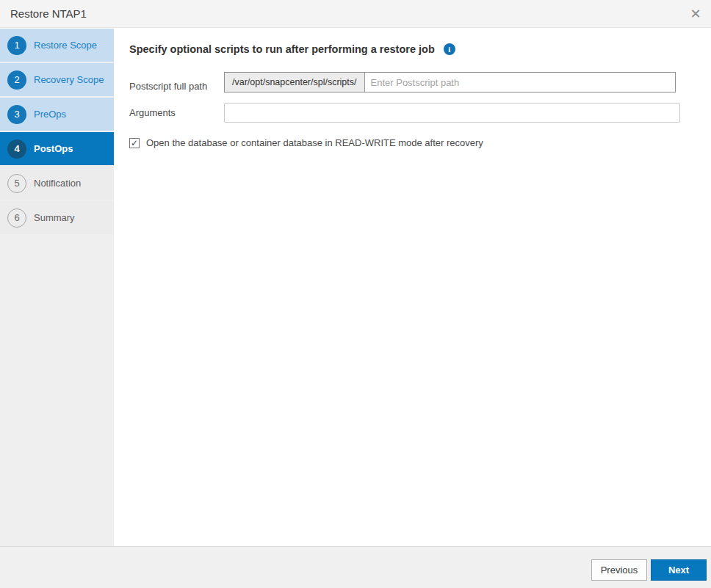 The width and height of the screenshot is (711, 588). What do you see at coordinates (53, 148) in the screenshot?
I see `step-label: PostOps` at bounding box center [53, 148].